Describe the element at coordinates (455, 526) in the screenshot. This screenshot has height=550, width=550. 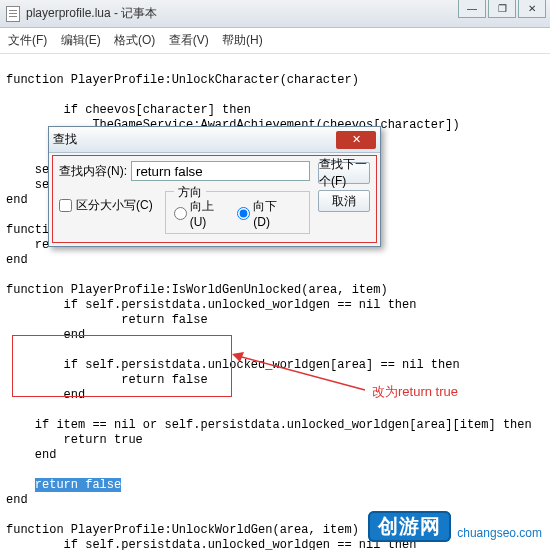
I see `watermark-logo: 创游网 chuangseo.com` at that location.